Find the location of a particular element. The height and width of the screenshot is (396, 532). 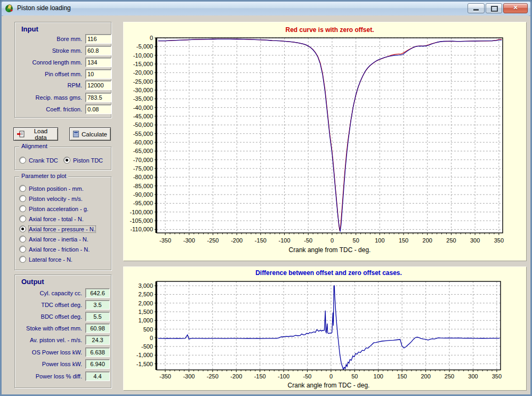

piston-position-label: Piston position - mm. is located at coordinates (57, 189).